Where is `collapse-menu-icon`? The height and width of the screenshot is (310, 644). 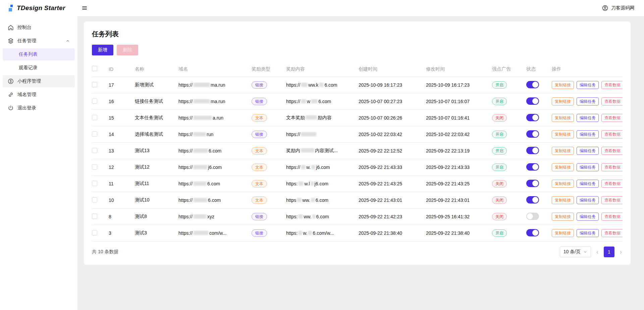 collapse-menu-icon is located at coordinates (85, 8).